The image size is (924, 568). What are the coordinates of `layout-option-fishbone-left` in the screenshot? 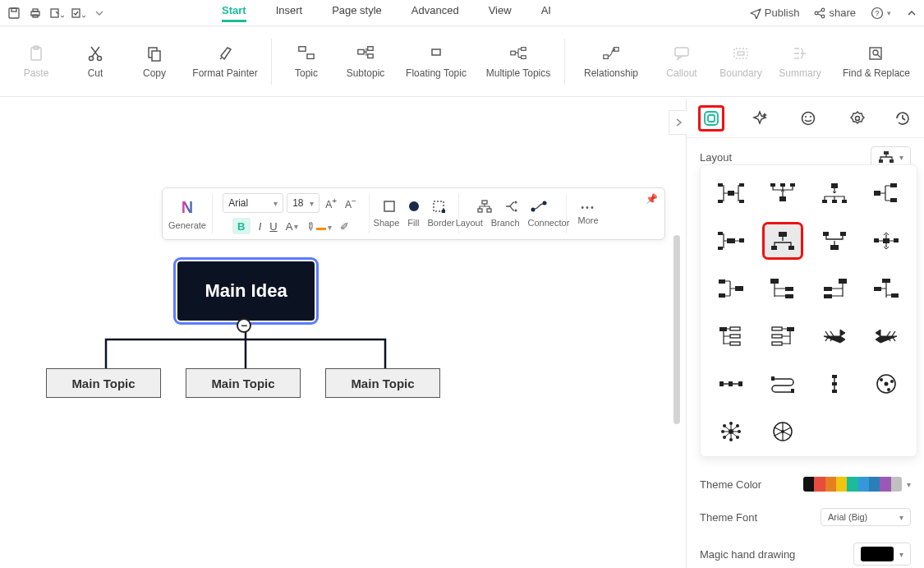 It's located at (886, 336).